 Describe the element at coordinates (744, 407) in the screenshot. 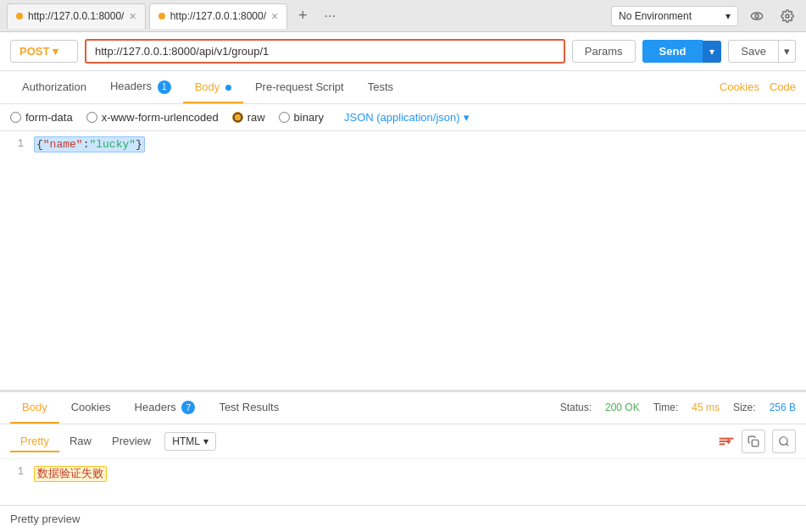

I see `size-label: Size:` at that location.